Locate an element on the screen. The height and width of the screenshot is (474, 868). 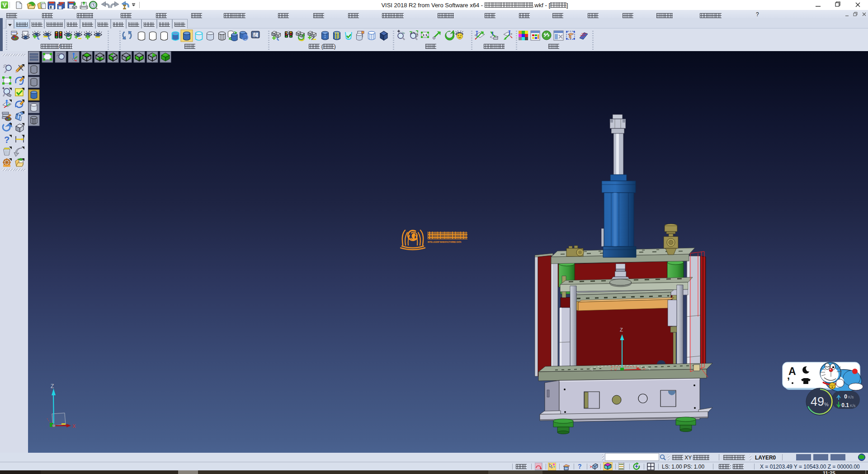
svg-text: 49 is located at coordinates (817, 402).